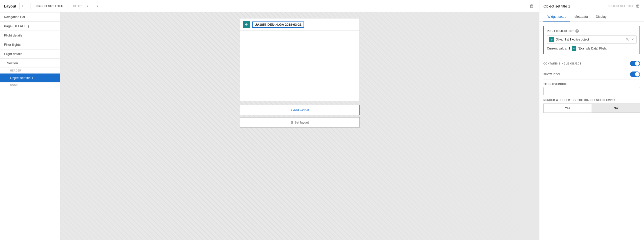 This screenshot has height=240, width=644. What do you see at coordinates (592, 64) in the screenshot?
I see `contains-single-object-row: CONTAINS SINGLE OBJECT` at bounding box center [592, 64].